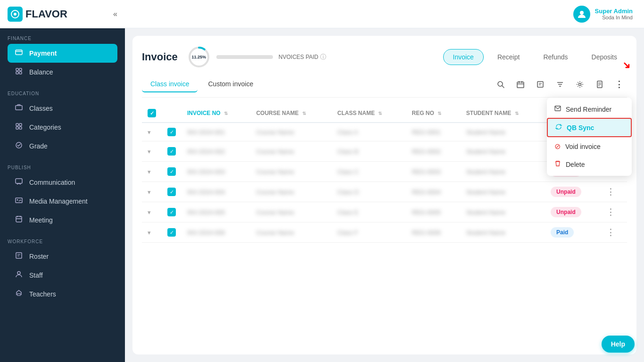  I want to click on sidebar-section-publish: PUBLISH Communication Media Management M…, so click(62, 194).